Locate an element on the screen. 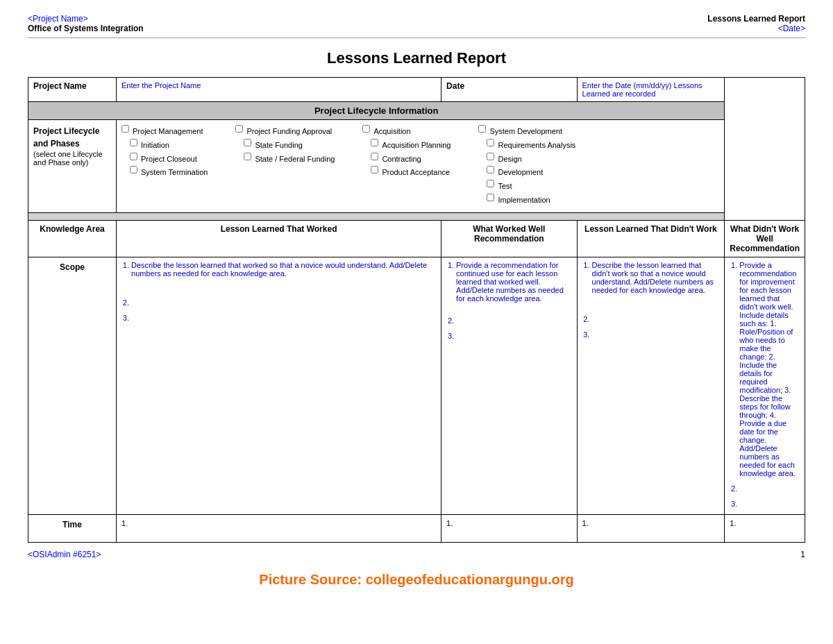  empty-separator-row is located at coordinates (416, 217).